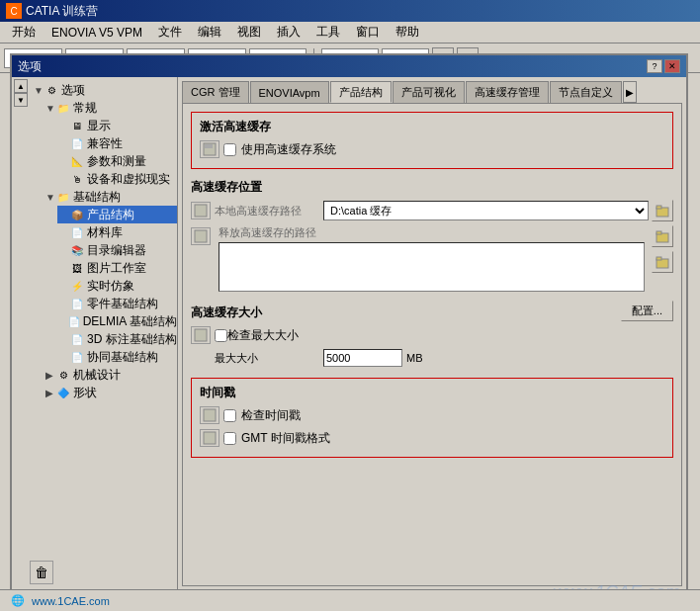 Image resolution: width=700 pixels, height=611 pixels. What do you see at coordinates (431, 267) in the screenshot?
I see `release-path-textarea` at bounding box center [431, 267].